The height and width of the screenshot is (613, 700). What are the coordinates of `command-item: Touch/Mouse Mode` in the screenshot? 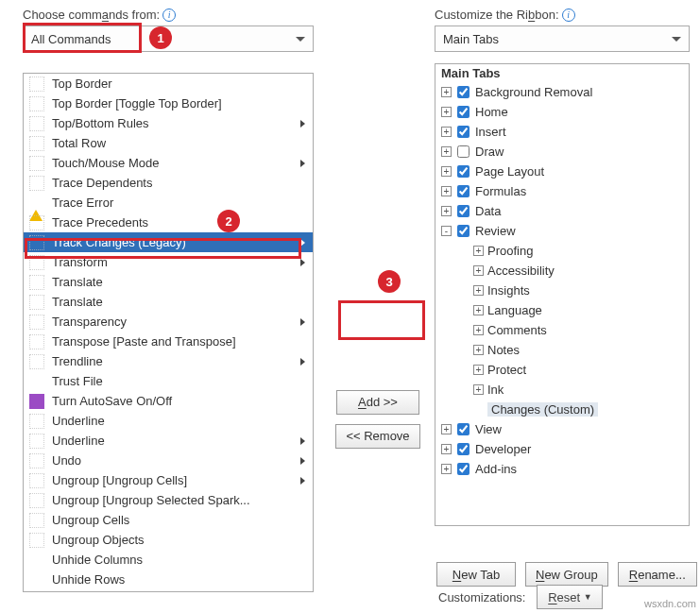 It's located at (168, 162).